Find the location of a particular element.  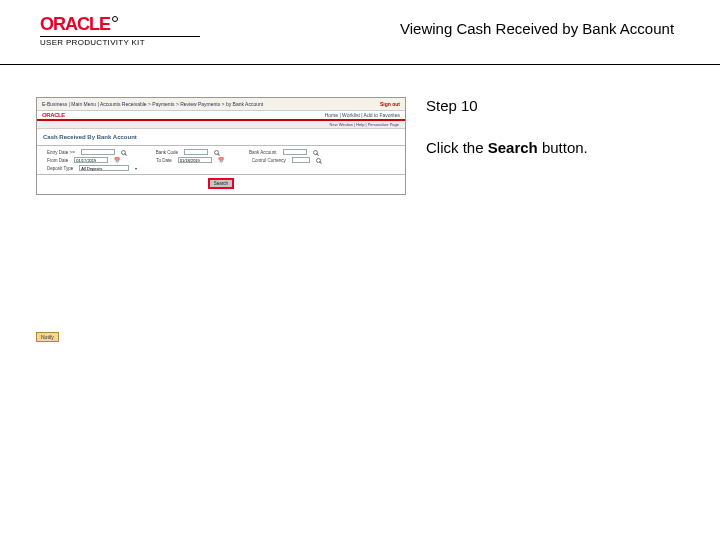

to-date-field: 01/18/2019 is located at coordinates (195, 160).